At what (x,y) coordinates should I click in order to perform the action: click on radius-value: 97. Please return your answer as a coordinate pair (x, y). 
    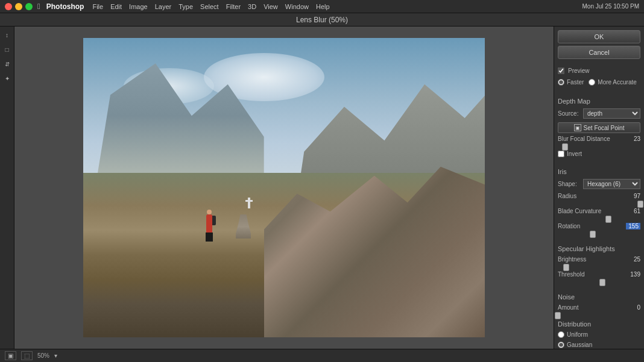
    Looking at the image, I should click on (633, 196).